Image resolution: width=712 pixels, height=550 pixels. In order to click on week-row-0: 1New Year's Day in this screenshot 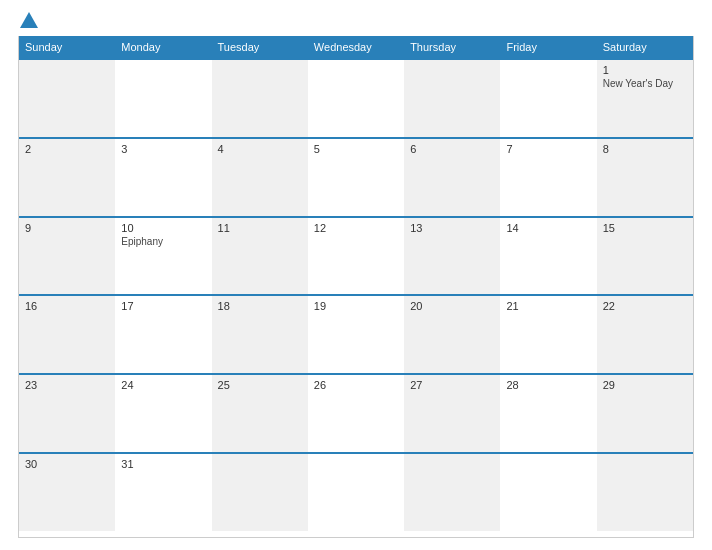, I will do `click(356, 98)`.